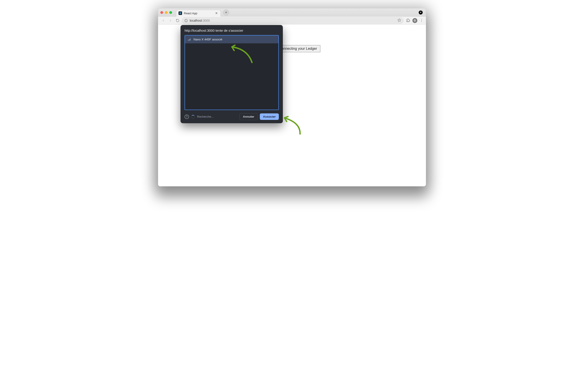  I want to click on minimize-window-button, so click(166, 12).